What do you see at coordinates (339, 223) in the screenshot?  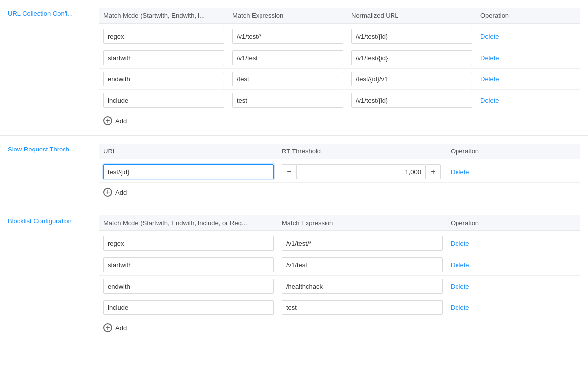 I see `blocklist-header: Match Mode (Startwith, Endwith, Include,…` at bounding box center [339, 223].